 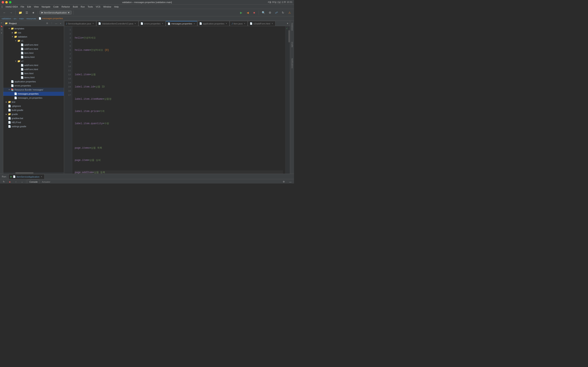 What do you see at coordinates (66, 7) in the screenshot?
I see `menu-refactor: Refactor` at bounding box center [66, 7].